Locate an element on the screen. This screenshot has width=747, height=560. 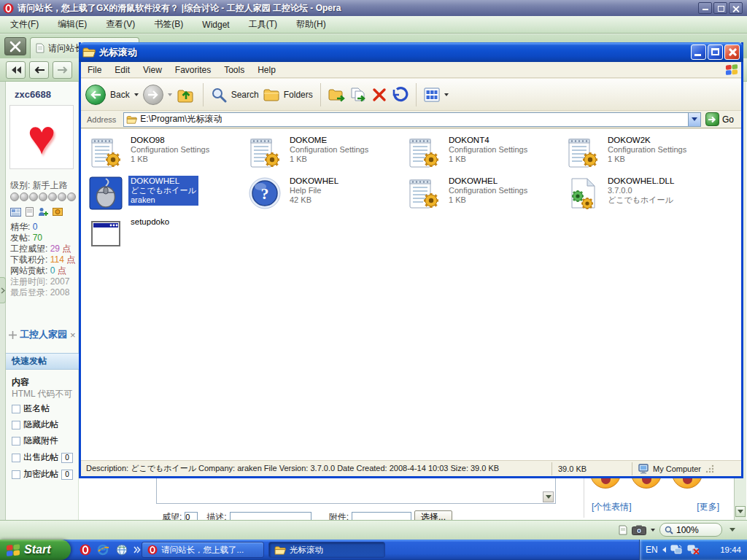
camera-icon is located at coordinates (639, 530).